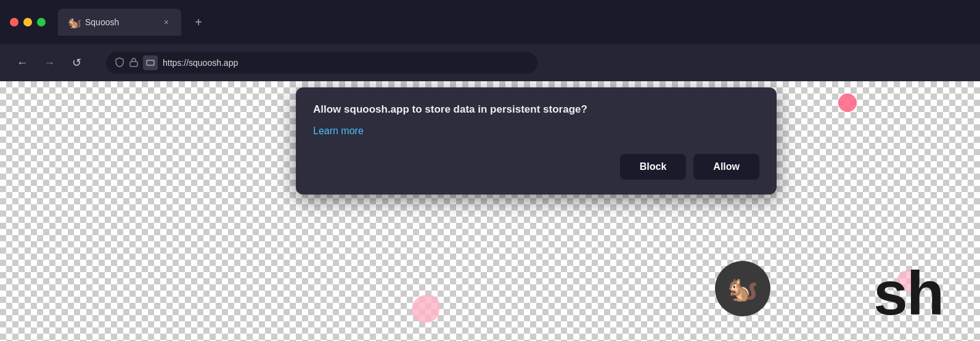  Describe the element at coordinates (28, 22) in the screenshot. I see `window-controls` at that location.